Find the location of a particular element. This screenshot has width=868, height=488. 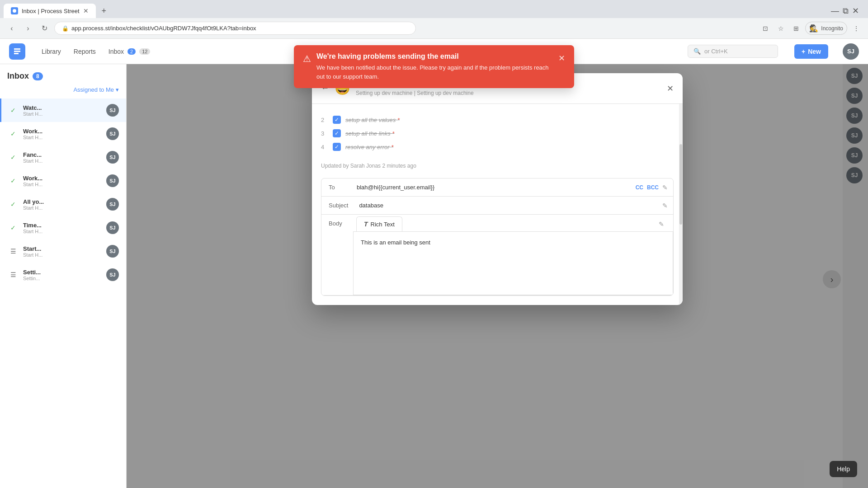

sidebar-item-avatar-1: SJ is located at coordinates (113, 134).